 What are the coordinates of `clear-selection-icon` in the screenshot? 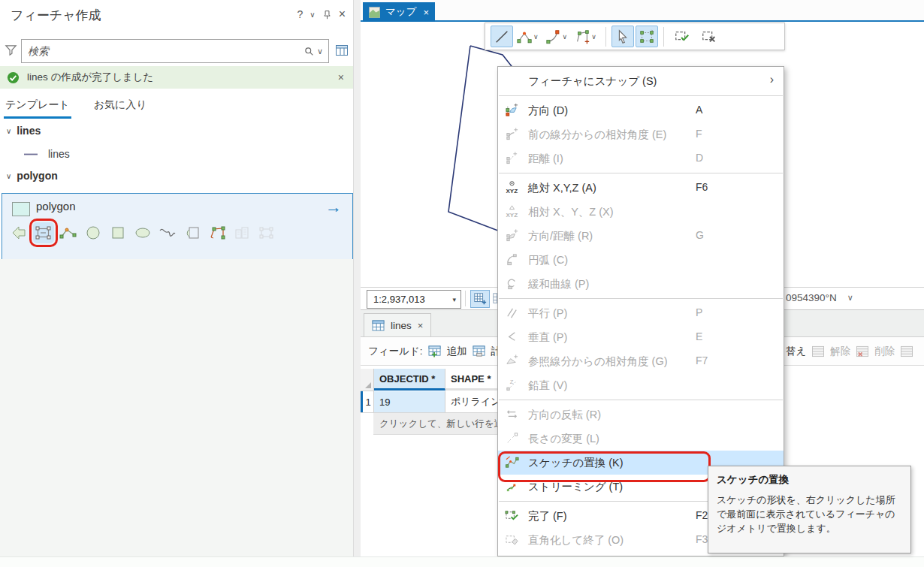 It's located at (818, 351).